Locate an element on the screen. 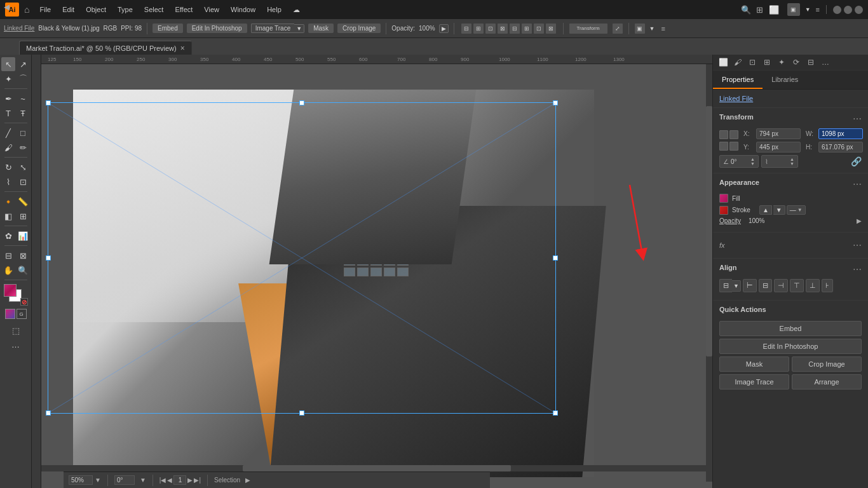 This screenshot has width=868, height=488. align-icon-8: ⊠ is located at coordinates (551, 29).